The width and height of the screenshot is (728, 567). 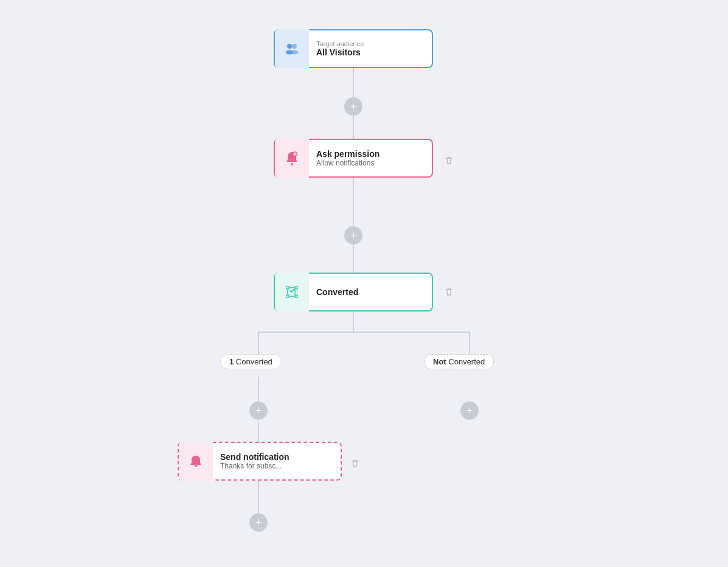 What do you see at coordinates (277, 457) in the screenshot?
I see `send-title: Send notification` at bounding box center [277, 457].